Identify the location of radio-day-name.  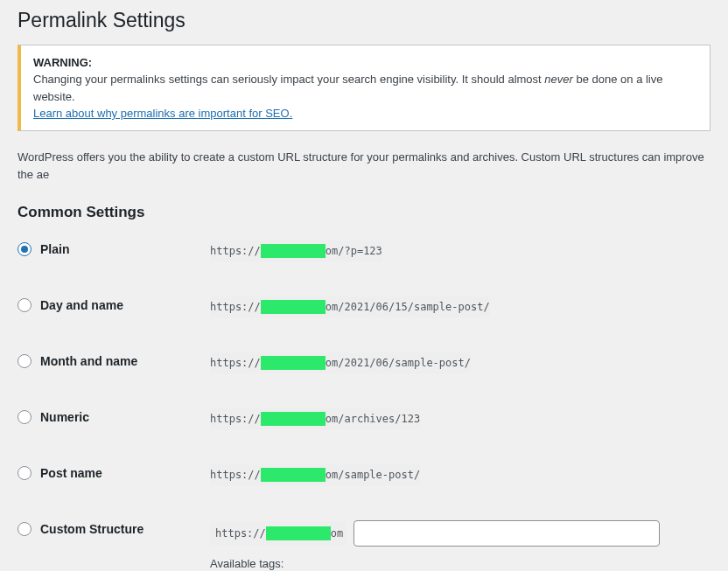
(24, 305).